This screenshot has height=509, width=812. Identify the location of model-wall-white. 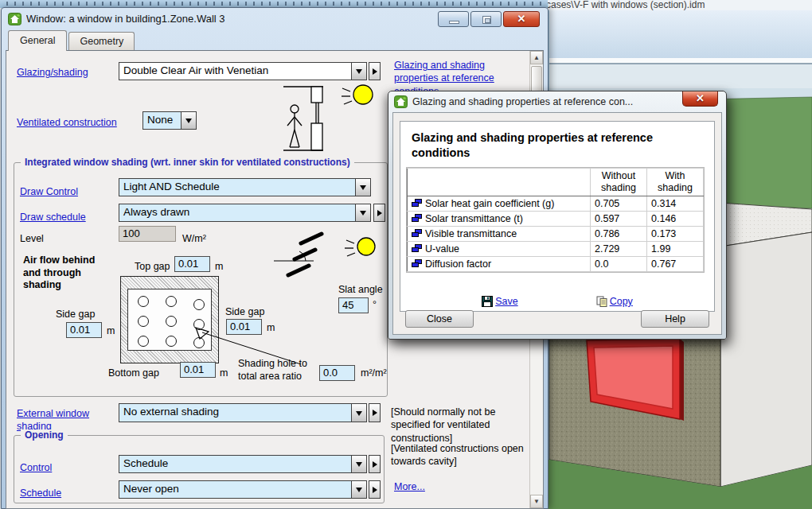
(766, 359).